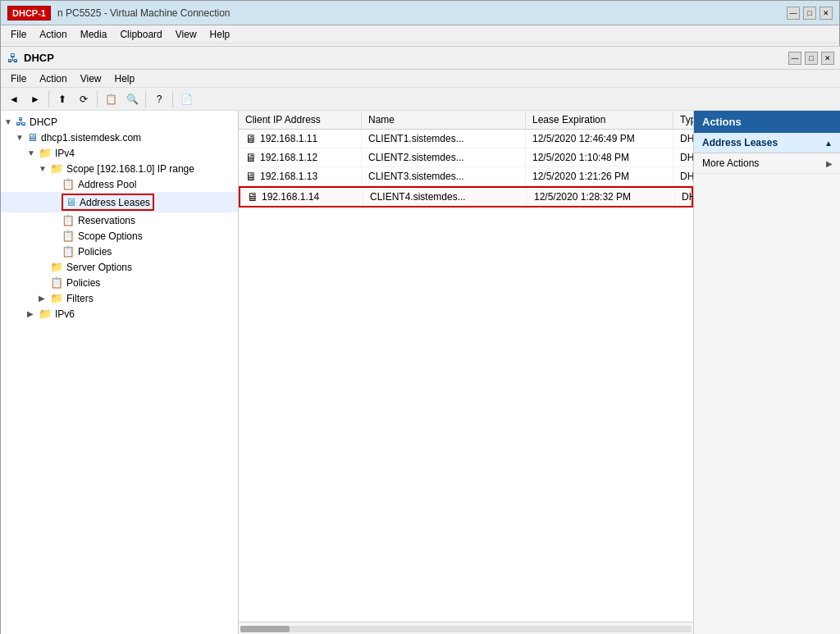 Image resolution: width=840 pixels, height=634 pixels. What do you see at coordinates (120, 299) in the screenshot?
I see `tree-item-filters: ▶ 📁 Filters` at bounding box center [120, 299].